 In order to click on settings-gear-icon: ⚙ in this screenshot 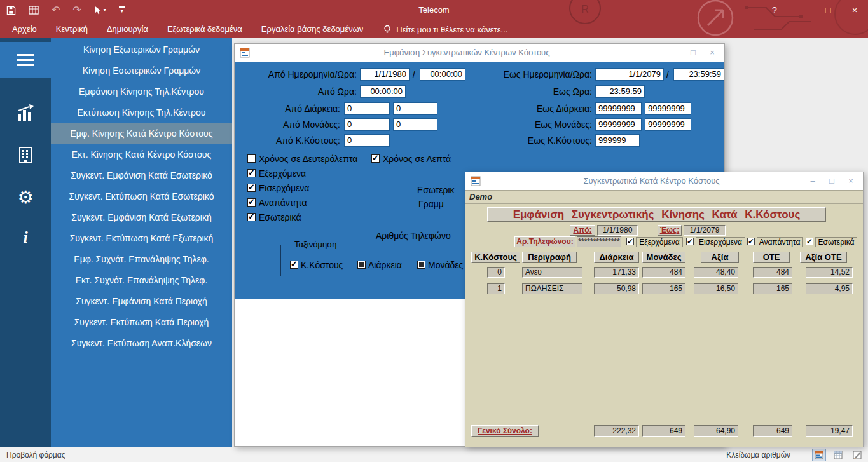, I will do `click(25, 197)`.